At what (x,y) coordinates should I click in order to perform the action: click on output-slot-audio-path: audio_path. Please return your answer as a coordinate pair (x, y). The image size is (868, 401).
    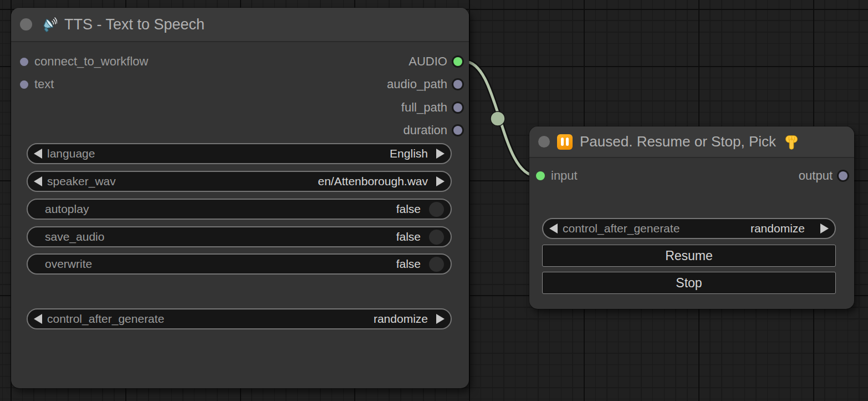
    Looking at the image, I should click on (425, 84).